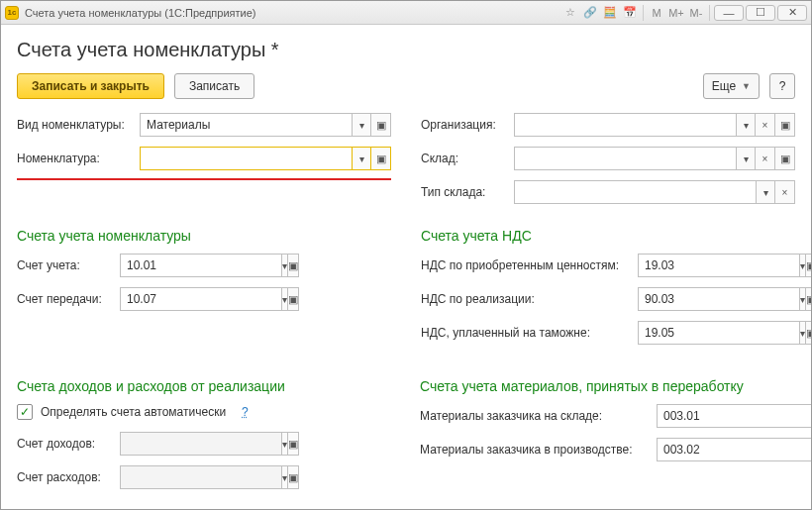 The image size is (812, 510). Describe the element at coordinates (724, 86) in the screenshot. I see `more-label: Еще` at that location.